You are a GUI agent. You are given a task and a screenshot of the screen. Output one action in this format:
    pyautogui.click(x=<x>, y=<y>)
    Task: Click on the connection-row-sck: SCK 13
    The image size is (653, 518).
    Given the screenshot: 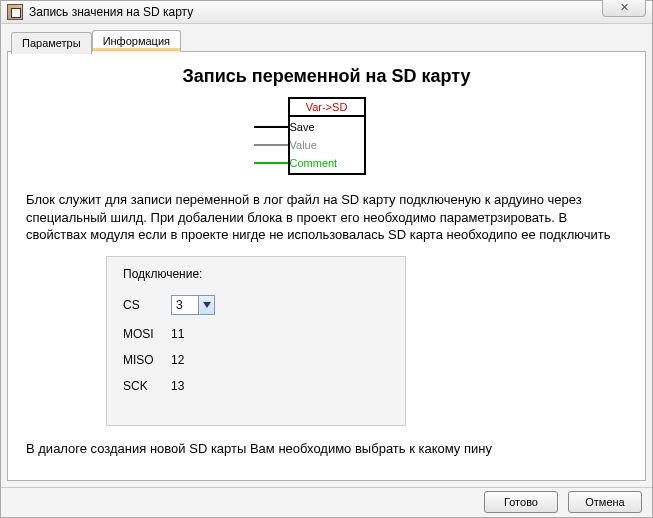 What is the action you would take?
    pyautogui.click(x=256, y=386)
    